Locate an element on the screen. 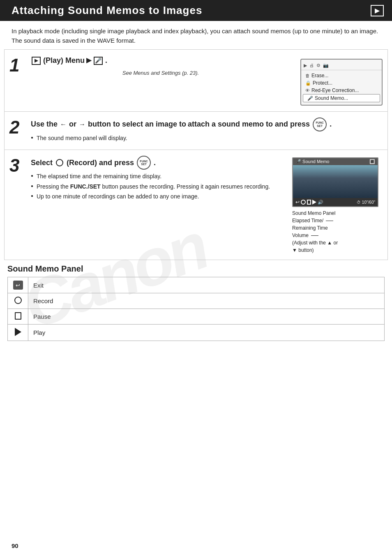  step-3-number: 3 is located at coordinates (20, 205).